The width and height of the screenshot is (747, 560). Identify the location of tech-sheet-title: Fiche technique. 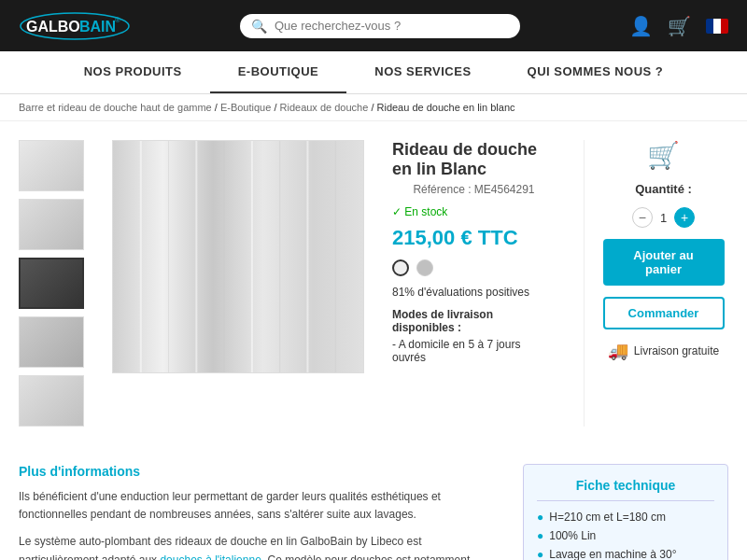
(626, 489).